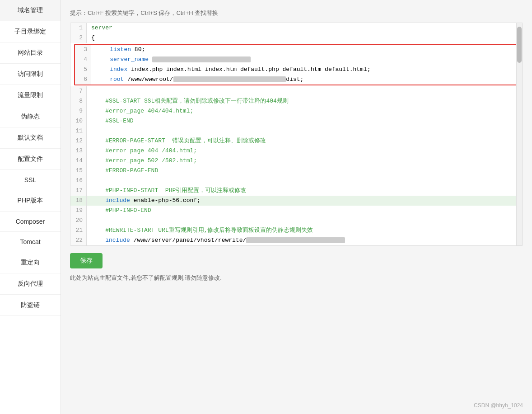 The height and width of the screenshot is (414, 532). I want to click on sidebar-item-tomcat: Tomcat, so click(30, 242).